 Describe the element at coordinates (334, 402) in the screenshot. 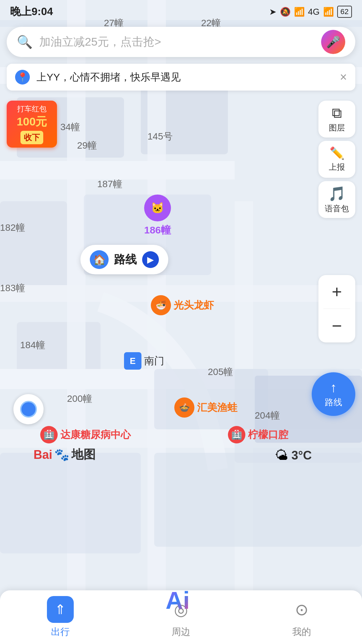

I see `route-label: 路线` at that location.